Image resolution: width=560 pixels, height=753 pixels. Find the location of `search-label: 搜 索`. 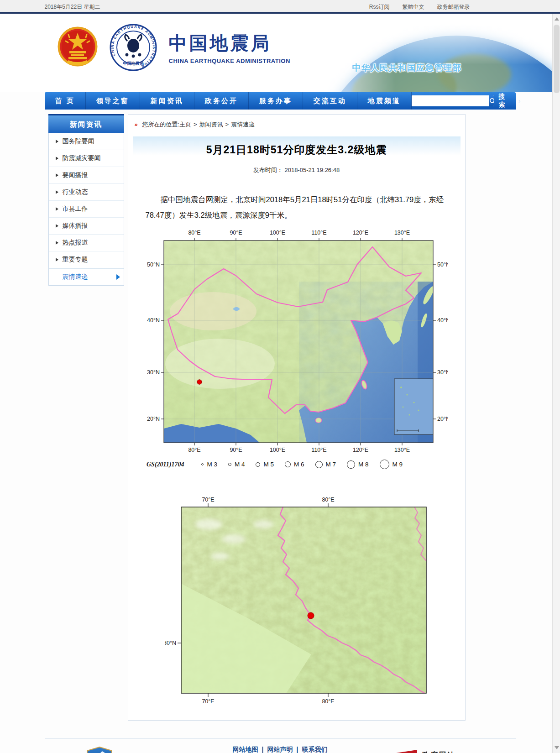

search-label: 搜 索 is located at coordinates (508, 101).